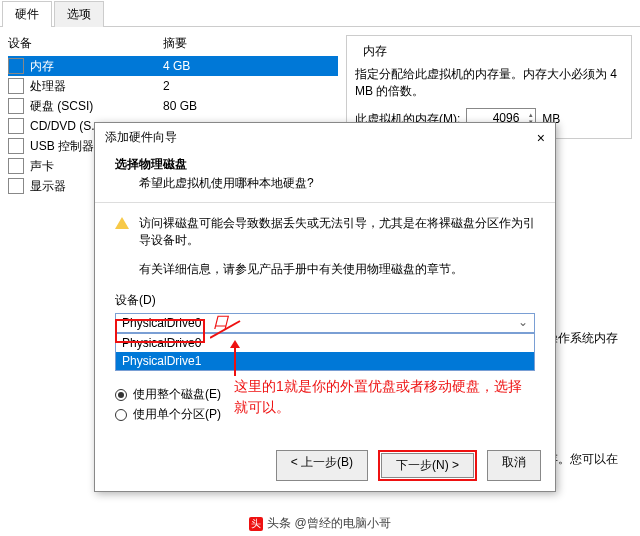 The width and height of the screenshot is (640, 536). I want to click on tab-hardware: 硬件, so click(27, 14).